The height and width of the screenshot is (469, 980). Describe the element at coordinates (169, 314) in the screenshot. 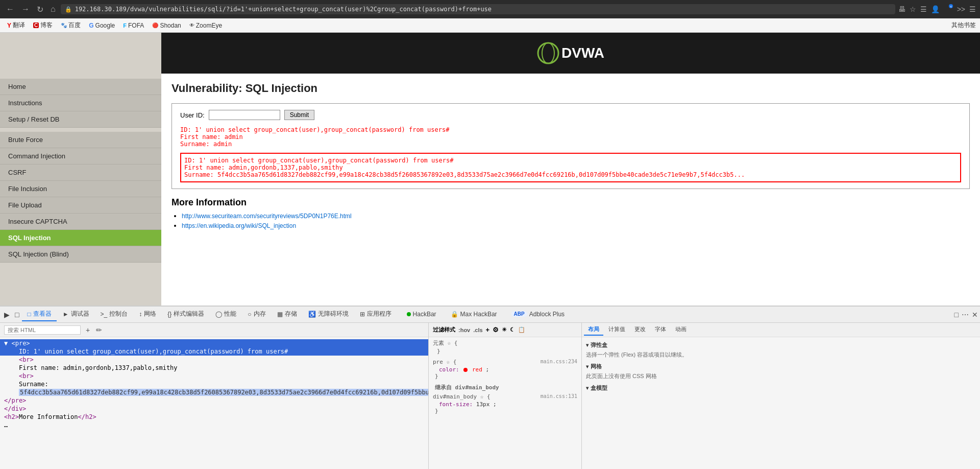

I see `style-editor-icon: {}` at that location.